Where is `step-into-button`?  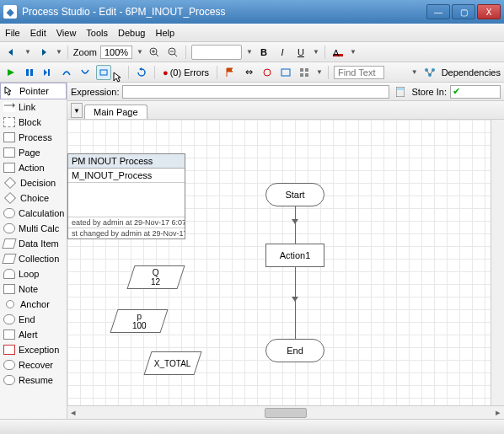 step-into-button is located at coordinates (104, 72).